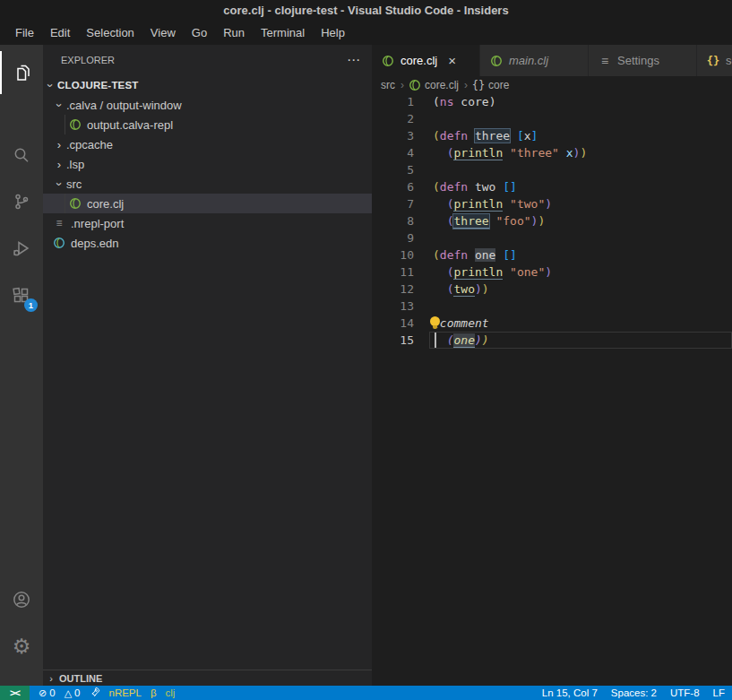 Image resolution: width=732 pixels, height=700 pixels. I want to click on more-actions-icon: ⋯, so click(354, 60).